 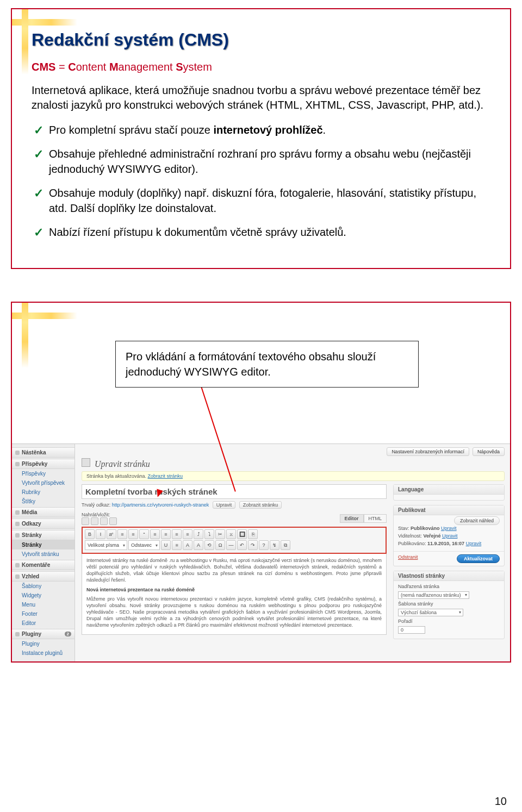 What do you see at coordinates (155, 534) in the screenshot?
I see `align-left-icon: ≡` at bounding box center [155, 534].